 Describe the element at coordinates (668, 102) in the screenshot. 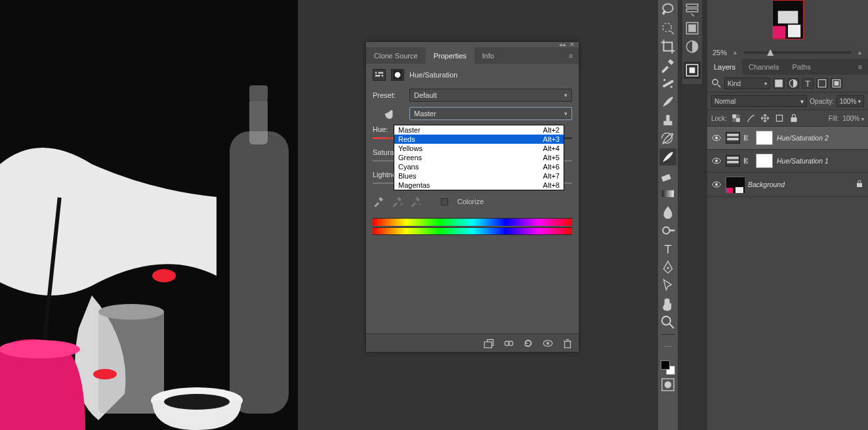

I see `brush-tool-icon` at that location.